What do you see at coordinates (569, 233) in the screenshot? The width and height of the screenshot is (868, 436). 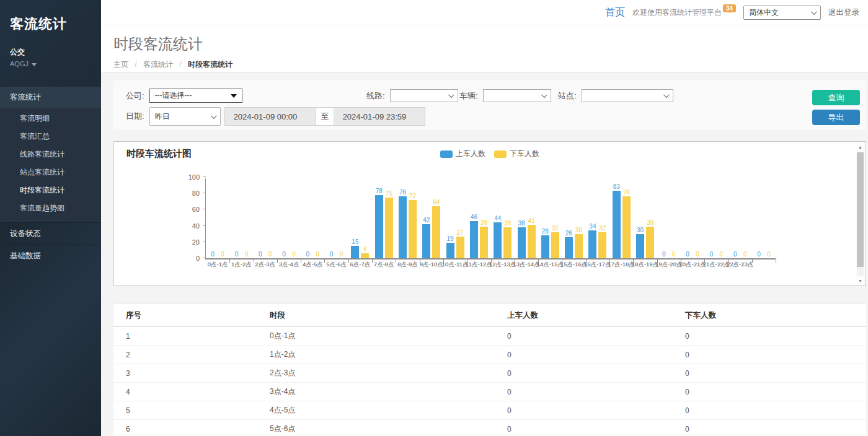 I see `bar-value-label: 26` at bounding box center [569, 233].